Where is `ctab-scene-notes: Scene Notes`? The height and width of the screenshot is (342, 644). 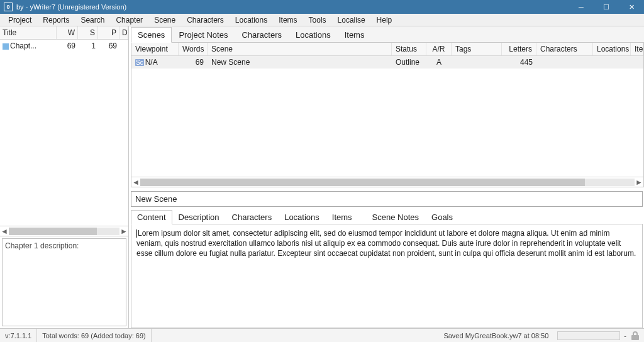
ctab-scene-notes: Scene Notes is located at coordinates (396, 218).